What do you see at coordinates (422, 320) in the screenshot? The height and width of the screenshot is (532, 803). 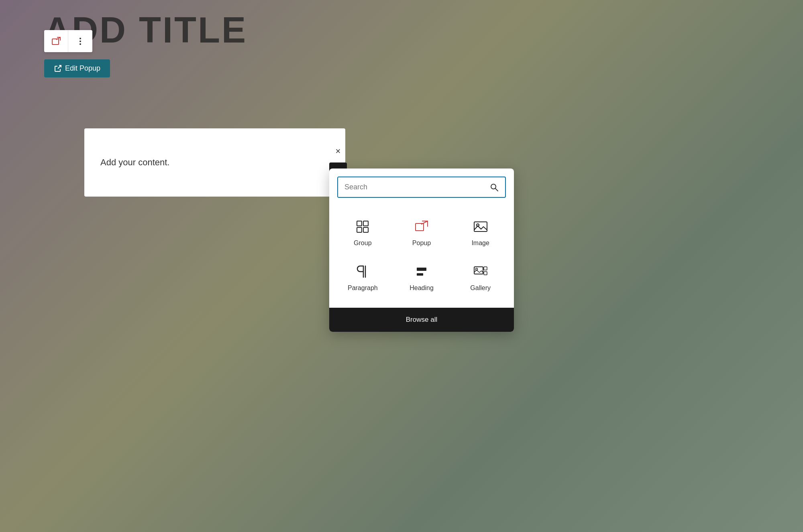 I see `browse-all-button: Browse all` at bounding box center [422, 320].